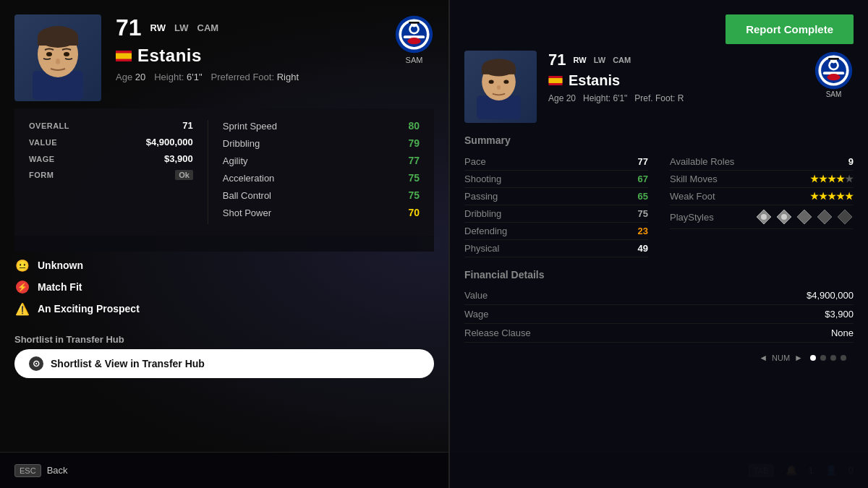  Describe the element at coordinates (832, 197) in the screenshot. I see `weak-foot-stars: ★★★★★` at that location.